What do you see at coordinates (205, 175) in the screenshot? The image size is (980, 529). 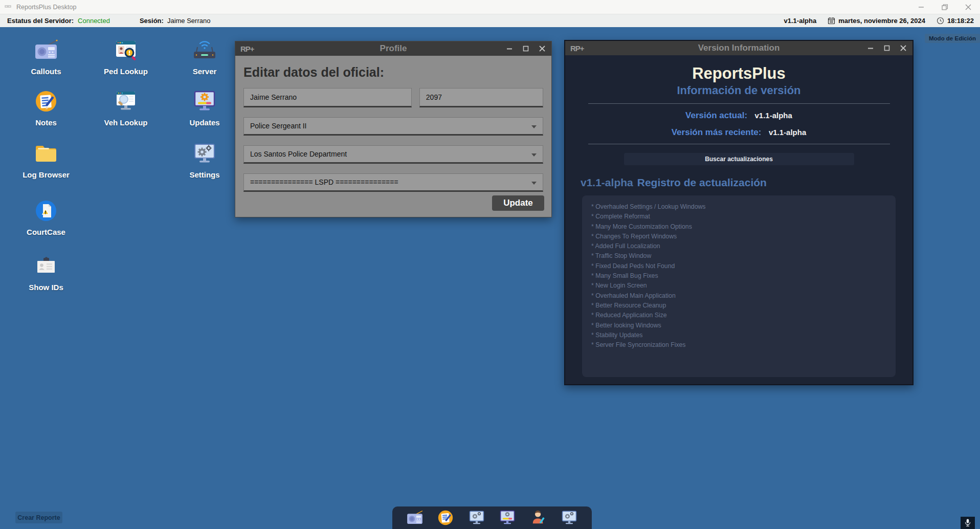 I see `desktop-icon-label: Settings` at bounding box center [205, 175].